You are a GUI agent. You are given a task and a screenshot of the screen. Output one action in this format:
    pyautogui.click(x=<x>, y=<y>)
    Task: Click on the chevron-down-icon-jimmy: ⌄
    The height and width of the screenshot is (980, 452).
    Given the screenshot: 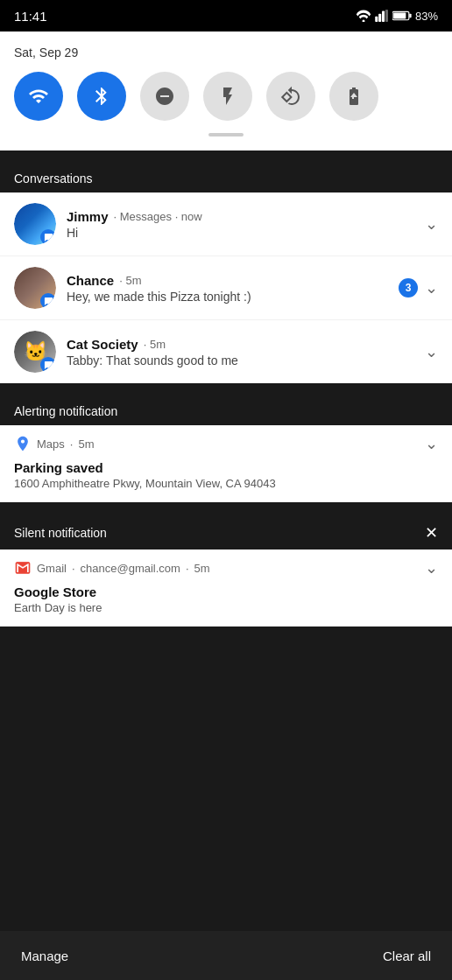 What is the action you would take?
    pyautogui.click(x=431, y=224)
    